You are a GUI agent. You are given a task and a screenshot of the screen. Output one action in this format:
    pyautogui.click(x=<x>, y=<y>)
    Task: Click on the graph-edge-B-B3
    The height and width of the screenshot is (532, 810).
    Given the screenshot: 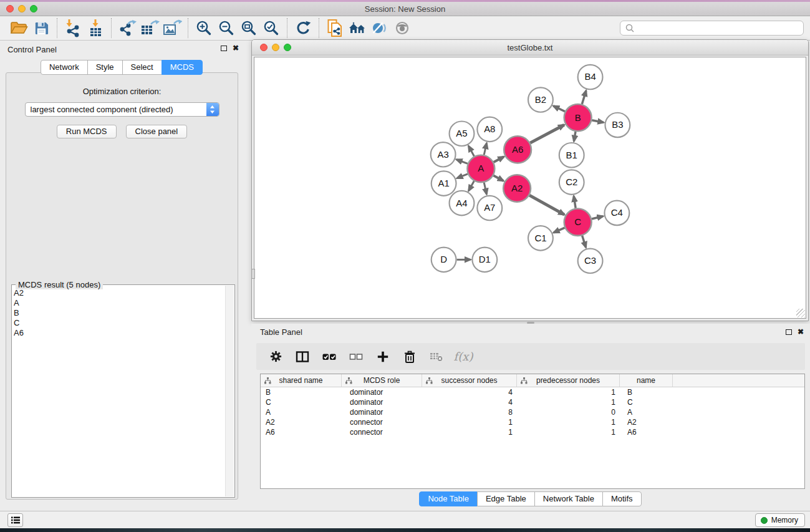 What is the action you would take?
    pyautogui.click(x=597, y=122)
    